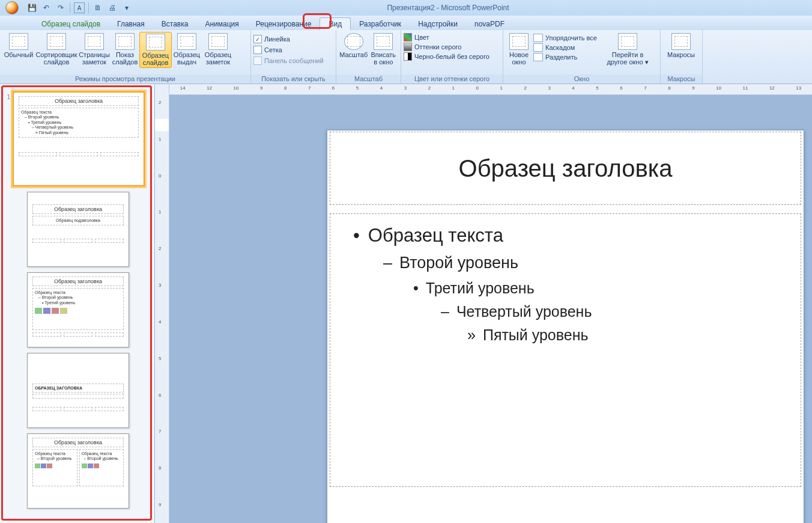 The height and width of the screenshot is (523, 812). What do you see at coordinates (12, 8) in the screenshot?
I see `office-button` at bounding box center [12, 8].